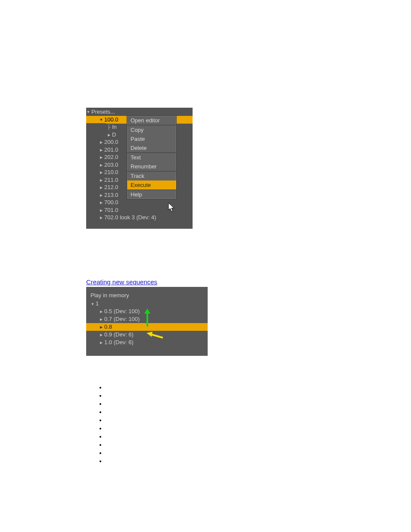 This screenshot has height=532, width=411. Describe the element at coordinates (109, 128) in the screenshot. I see `tree-branch-icon` at that location.